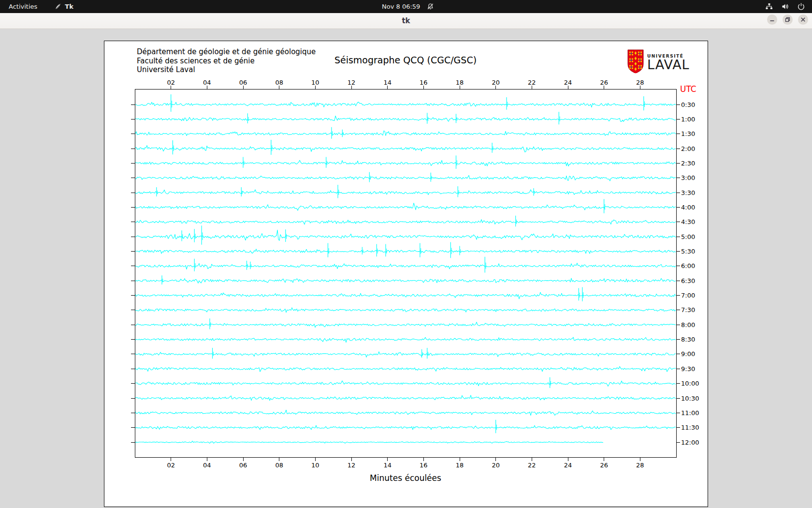 The width and height of the screenshot is (812, 508). What do you see at coordinates (772, 19) in the screenshot?
I see `minimize-button` at bounding box center [772, 19].